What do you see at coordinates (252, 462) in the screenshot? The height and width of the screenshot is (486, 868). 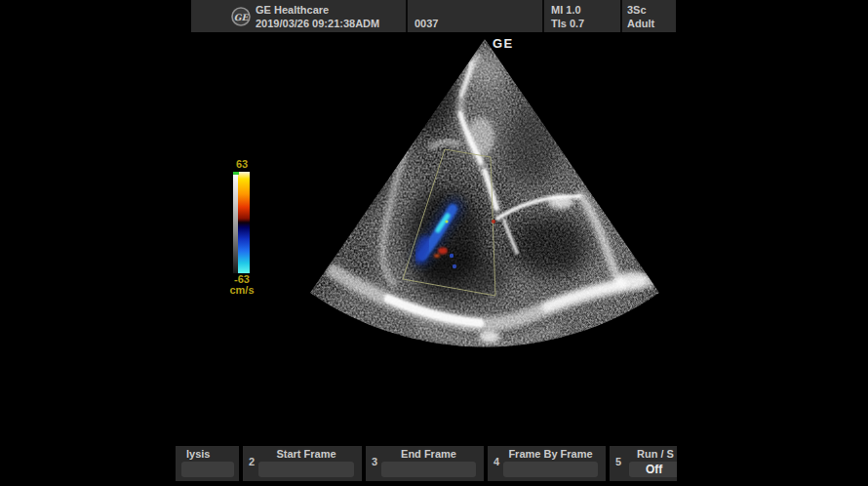 I see `softkey-number: 2` at bounding box center [252, 462].